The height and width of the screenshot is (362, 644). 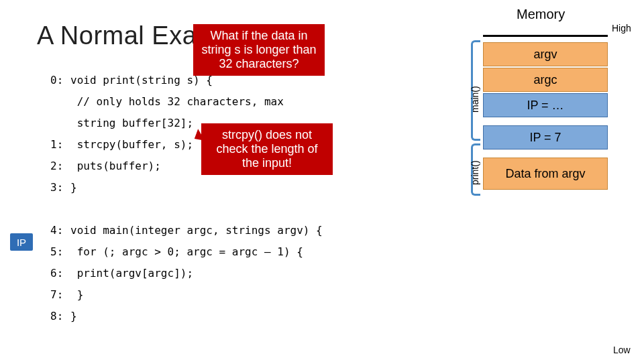 What do you see at coordinates (60, 274) in the screenshot?
I see `code-line-number: 6:` at bounding box center [60, 274].